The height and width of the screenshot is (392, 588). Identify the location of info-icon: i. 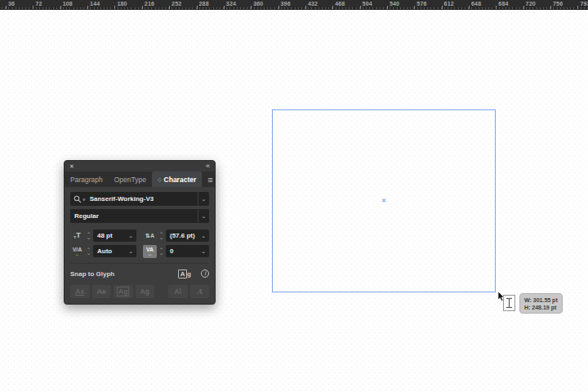
(205, 274).